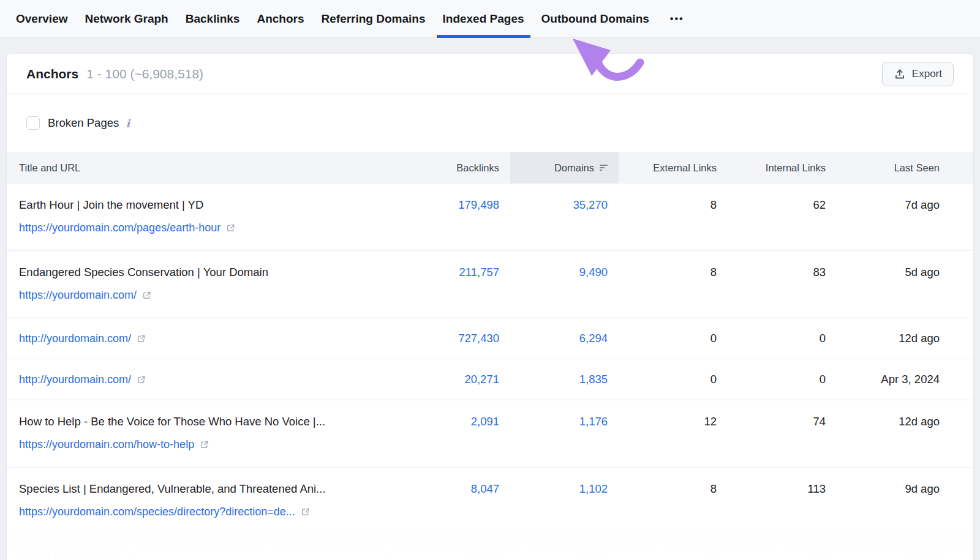  I want to click on table-row: http://yourdomain.com/727,4306,2940012d …, so click(490, 338).